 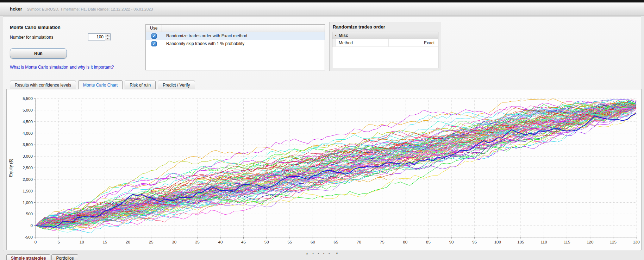 What do you see at coordinates (27, 179) in the screenshot?
I see `svg-text: 2,000` at bounding box center [27, 179].